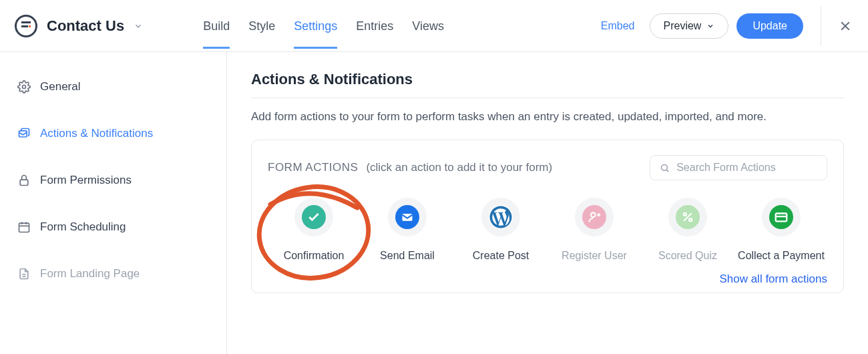 The height and width of the screenshot is (354, 868). What do you see at coordinates (138, 26) in the screenshot?
I see `title-dropdown` at bounding box center [138, 26].